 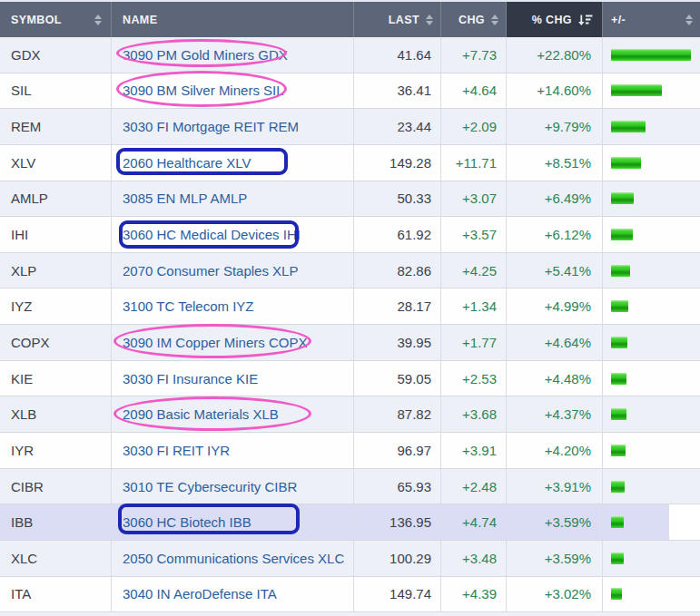 What do you see at coordinates (555, 163) in the screenshot?
I see `pct-chg-cell: +8.51%` at bounding box center [555, 163].